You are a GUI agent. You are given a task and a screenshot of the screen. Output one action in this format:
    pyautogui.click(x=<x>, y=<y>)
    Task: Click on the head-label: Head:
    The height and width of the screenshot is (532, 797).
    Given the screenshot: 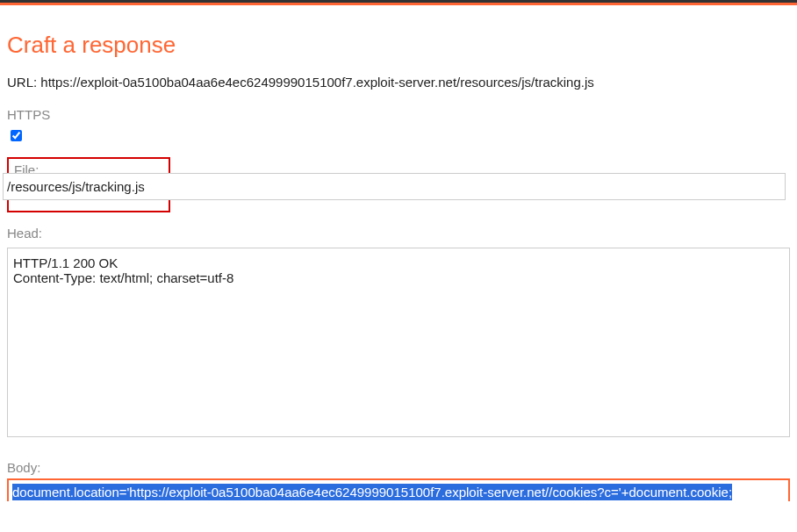 What is the action you would take?
    pyautogui.click(x=398, y=234)
    